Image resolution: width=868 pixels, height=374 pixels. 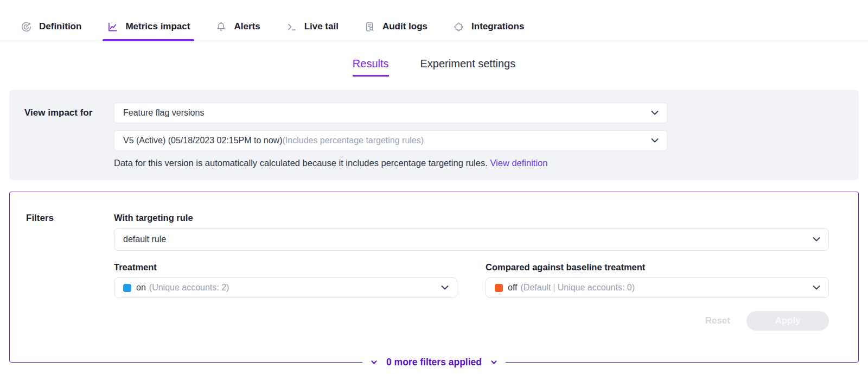 What do you see at coordinates (157, 27) in the screenshot?
I see `tab-label: Metrics impact` at bounding box center [157, 27].